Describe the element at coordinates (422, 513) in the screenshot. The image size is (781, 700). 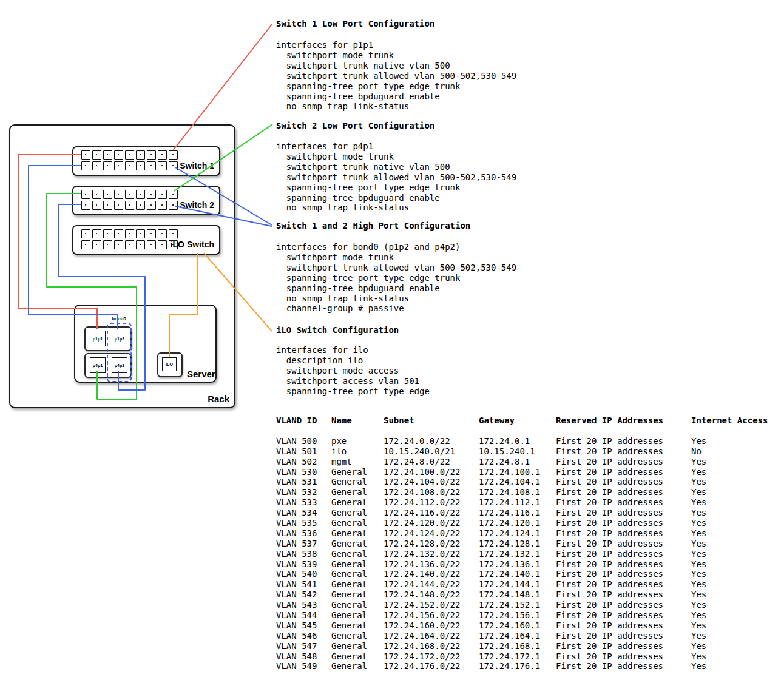
I see `table-cell: 172.24.116.0/22` at that location.